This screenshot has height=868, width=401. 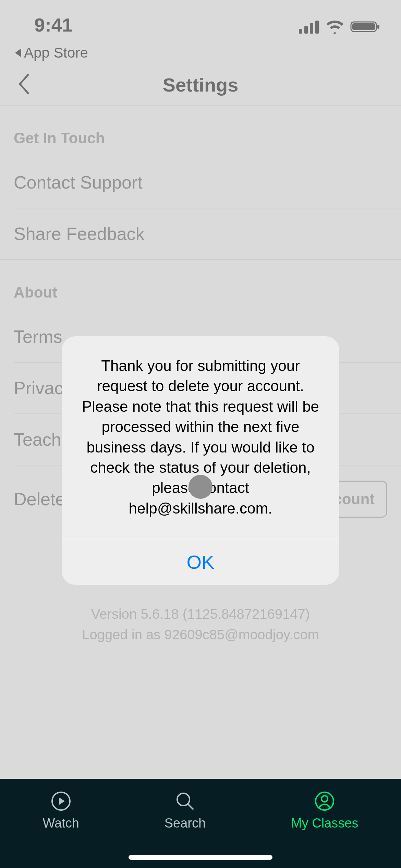 What do you see at coordinates (200, 487) in the screenshot?
I see `touch-indicator` at bounding box center [200, 487].